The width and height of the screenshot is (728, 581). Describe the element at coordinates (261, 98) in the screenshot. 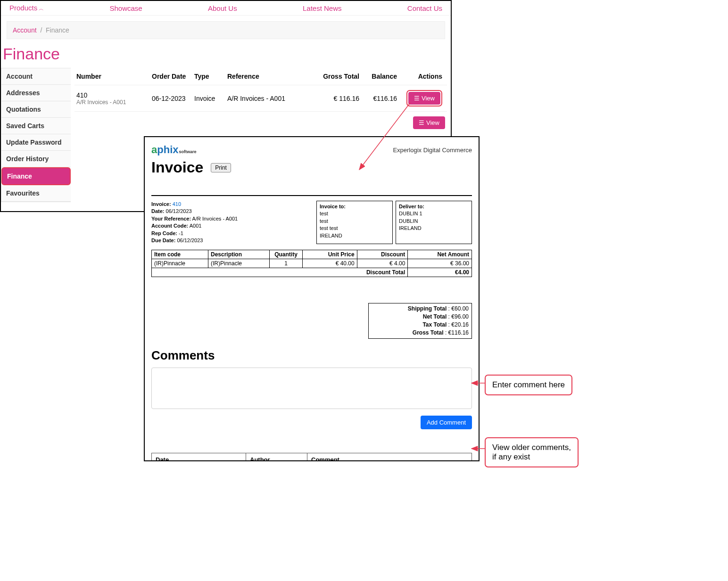

I see `table-row: 410 A/R Invoices - A001 06-12-2023 Invoi…` at that location.